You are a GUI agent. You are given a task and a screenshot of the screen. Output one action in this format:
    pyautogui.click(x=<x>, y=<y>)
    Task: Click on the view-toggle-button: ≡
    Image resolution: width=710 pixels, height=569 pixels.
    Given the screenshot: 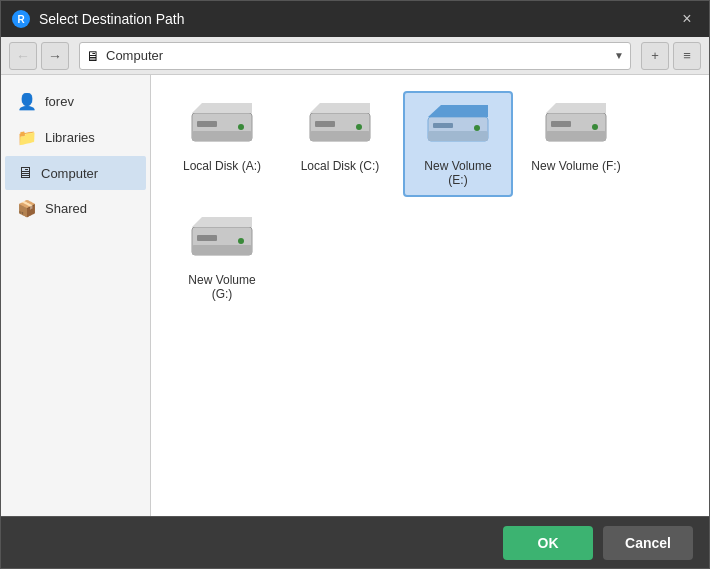 What is the action you would take?
    pyautogui.click(x=687, y=56)
    